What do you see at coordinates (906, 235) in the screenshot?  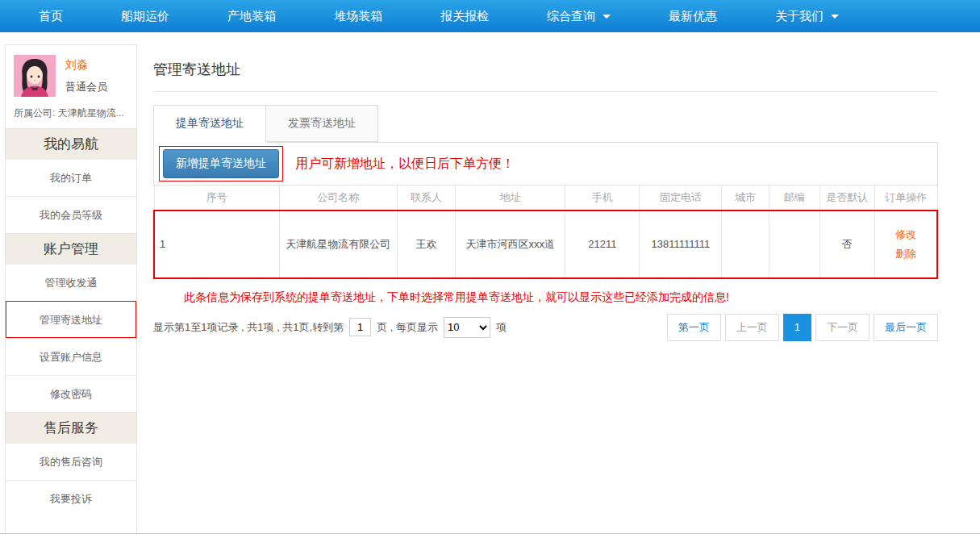 I see `edit-link: 修改` at bounding box center [906, 235].